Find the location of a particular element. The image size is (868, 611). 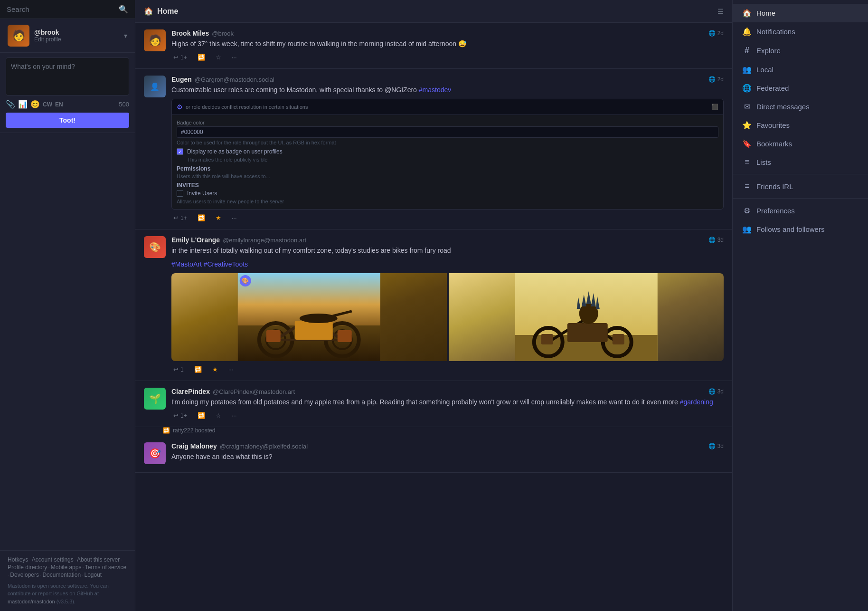

logout-link: Logout is located at coordinates (93, 575).